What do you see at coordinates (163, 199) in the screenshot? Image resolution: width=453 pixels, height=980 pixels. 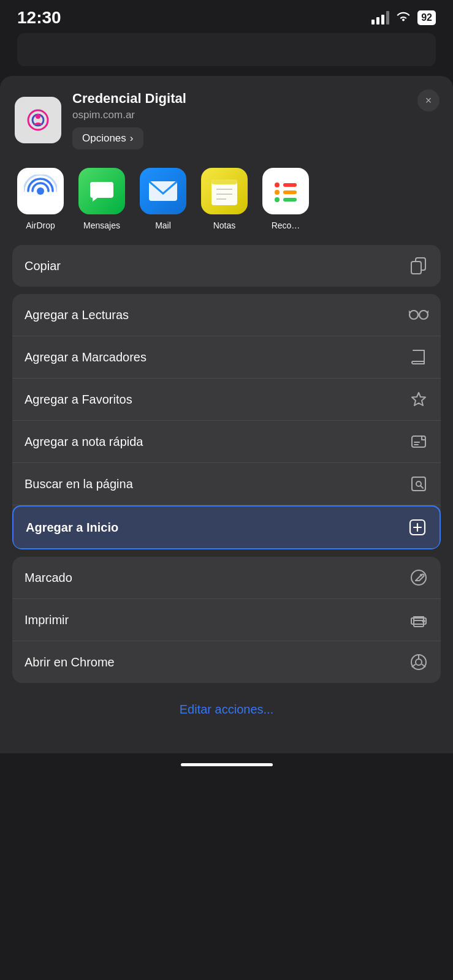 I see `share-target-mail: Mail` at bounding box center [163, 199].